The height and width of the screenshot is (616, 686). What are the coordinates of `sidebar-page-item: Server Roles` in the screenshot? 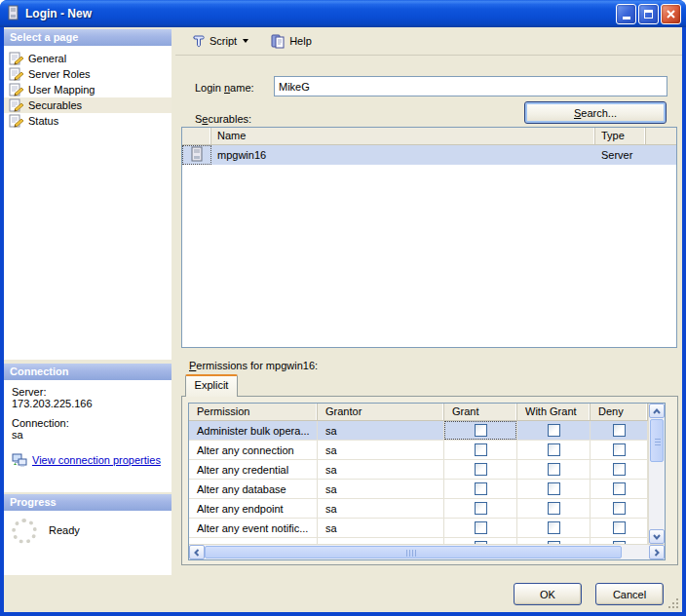 It's located at (88, 74).